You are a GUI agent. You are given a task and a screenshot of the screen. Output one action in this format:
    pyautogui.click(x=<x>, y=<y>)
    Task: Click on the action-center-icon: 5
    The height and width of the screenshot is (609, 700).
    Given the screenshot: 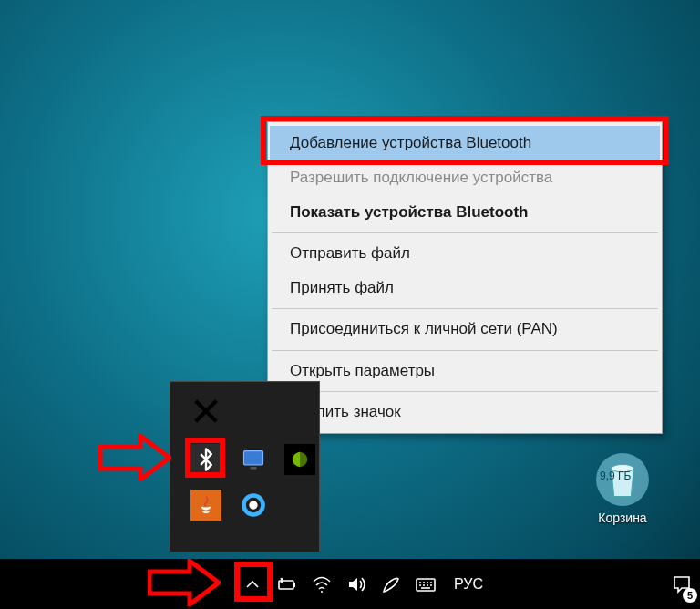 What is the action you would take?
    pyautogui.click(x=682, y=583)
    